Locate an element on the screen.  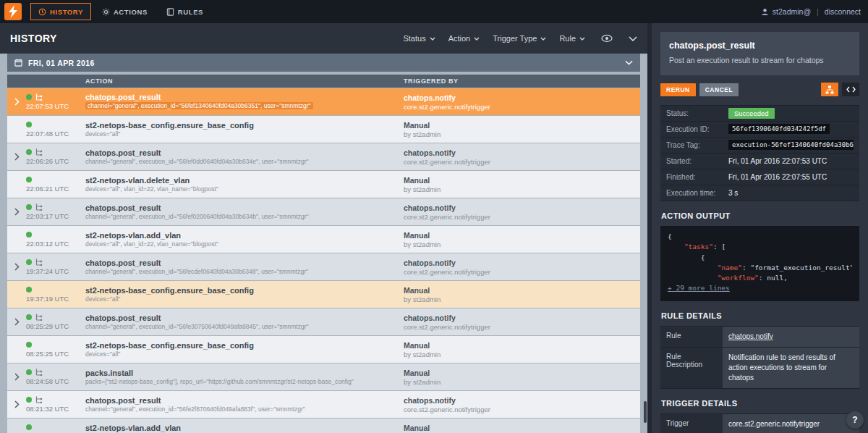
tab-rules: RULES is located at coordinates (185, 12).